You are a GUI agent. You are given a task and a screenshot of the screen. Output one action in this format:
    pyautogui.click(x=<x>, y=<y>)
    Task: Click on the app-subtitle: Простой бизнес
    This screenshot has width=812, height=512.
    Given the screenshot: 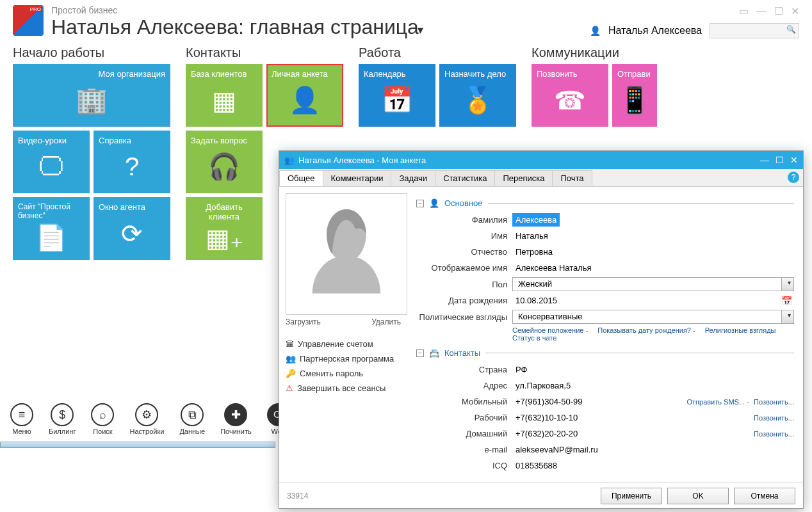 What is the action you would take?
    pyautogui.click(x=320, y=10)
    